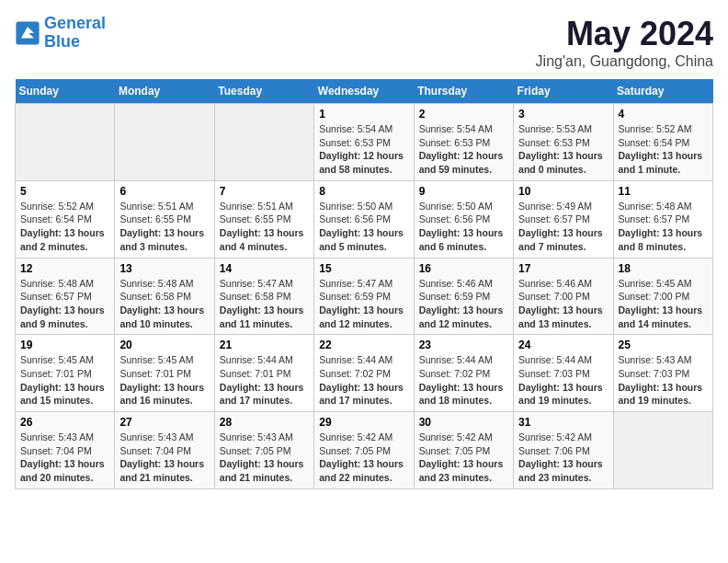 Image resolution: width=728 pixels, height=563 pixels. I want to click on day-number: 26, so click(64, 422).